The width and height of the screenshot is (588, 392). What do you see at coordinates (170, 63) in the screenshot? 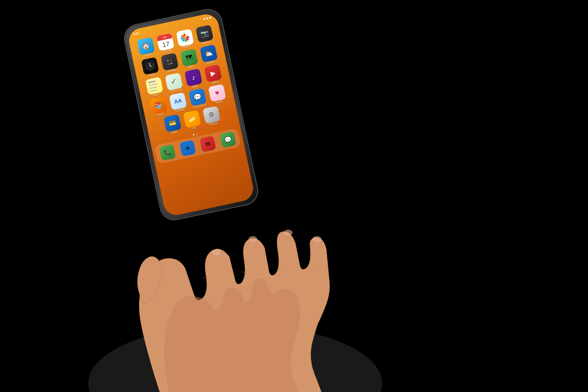
I see `app-calculator: + ÷ − × Calculator` at bounding box center [170, 63].